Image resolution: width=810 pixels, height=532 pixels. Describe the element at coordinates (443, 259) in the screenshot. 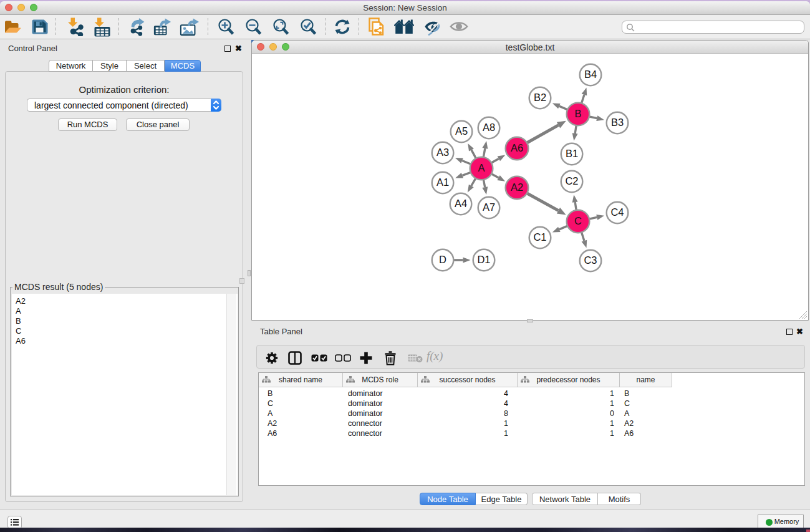

I see `svg-text: D` at that location.